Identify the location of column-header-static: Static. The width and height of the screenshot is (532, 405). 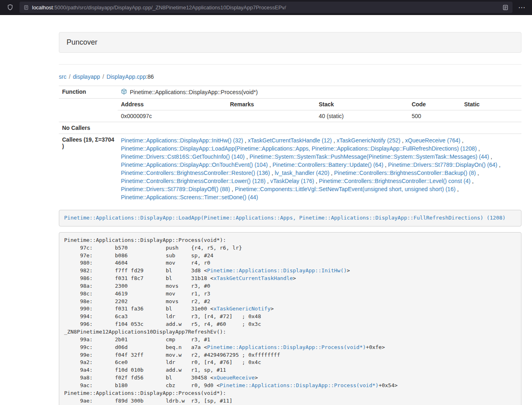
(491, 105).